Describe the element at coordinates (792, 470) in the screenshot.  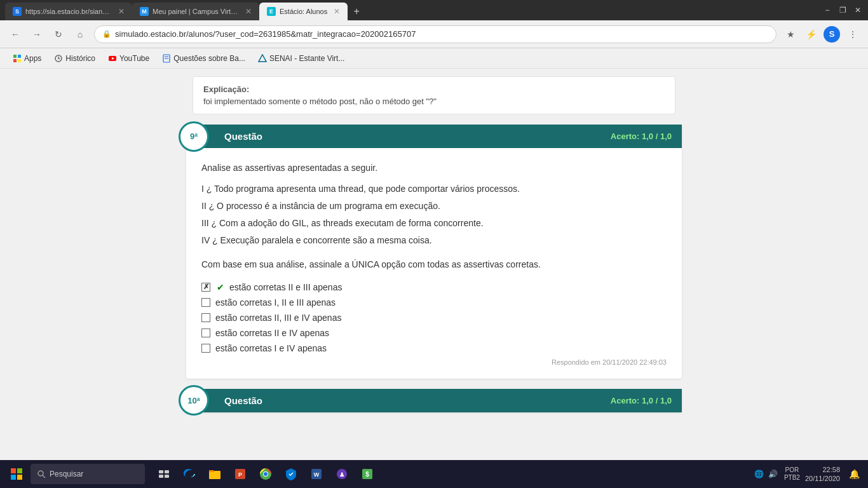
I see `language-code: POR` at that location.